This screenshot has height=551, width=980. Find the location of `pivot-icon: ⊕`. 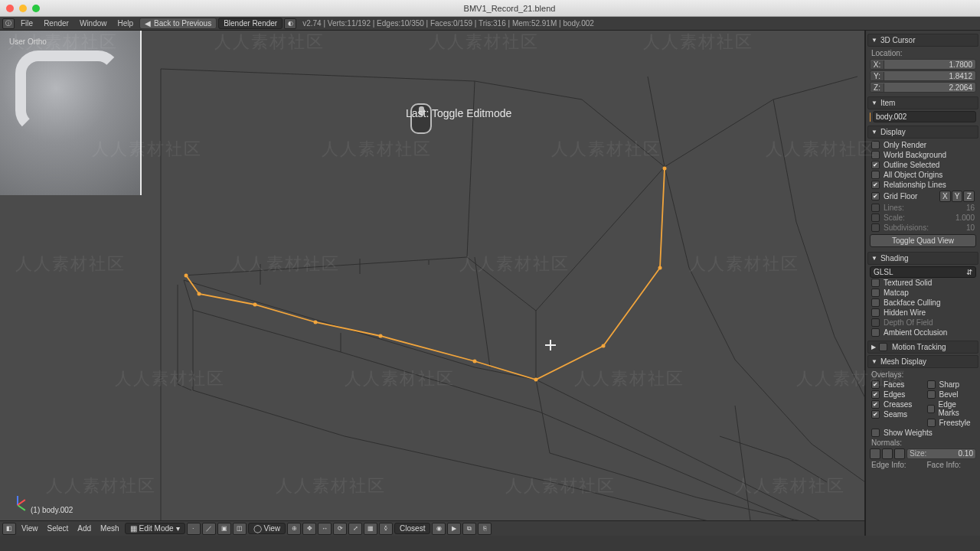

pivot-icon: ⊕ is located at coordinates (294, 529).